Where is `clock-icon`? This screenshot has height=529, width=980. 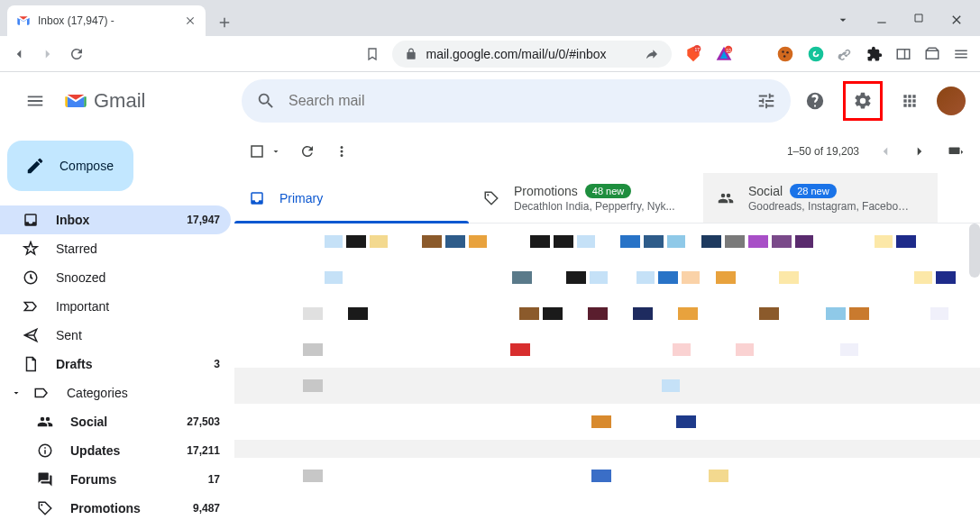 clock-icon is located at coordinates (31, 278).